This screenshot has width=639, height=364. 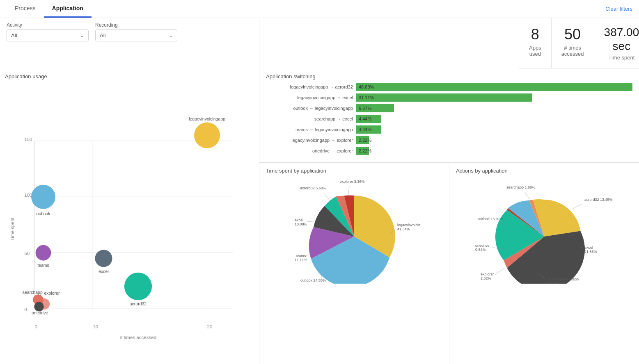 I want to click on svg-text: excel, so click(x=103, y=271).